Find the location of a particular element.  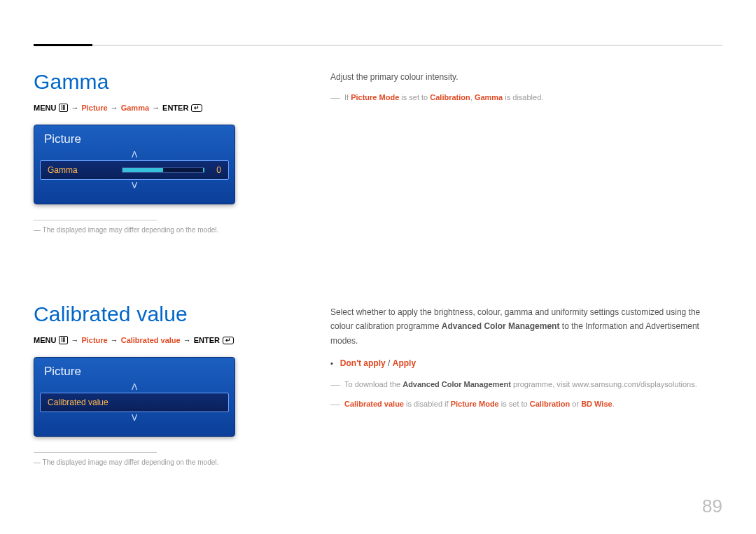

t: / is located at coordinates (389, 363).